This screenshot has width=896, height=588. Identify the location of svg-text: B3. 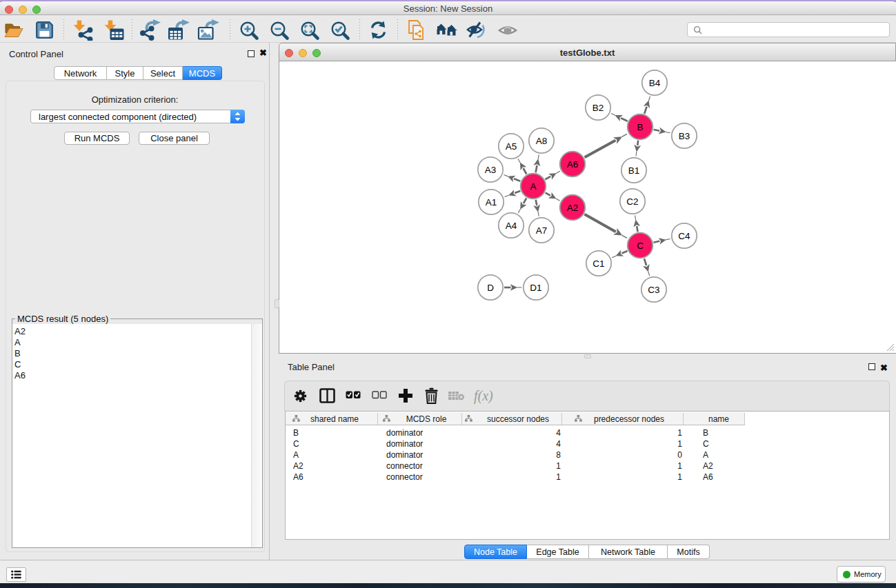
(684, 136).